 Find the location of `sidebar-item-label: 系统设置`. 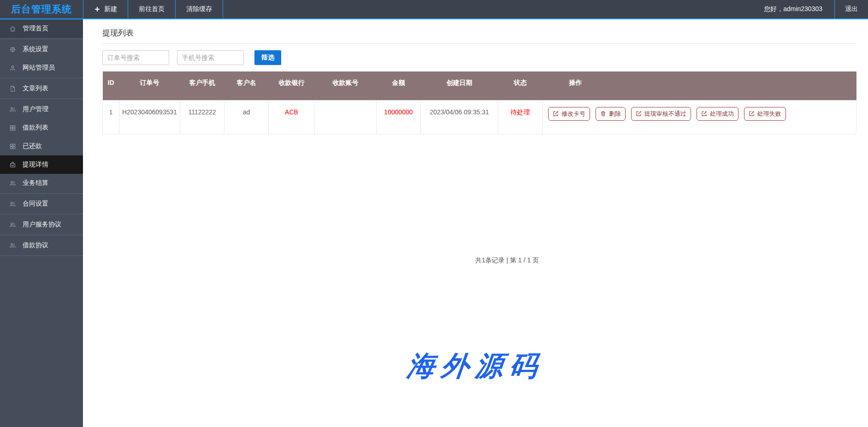

sidebar-item-label: 系统设置 is located at coordinates (35, 49).